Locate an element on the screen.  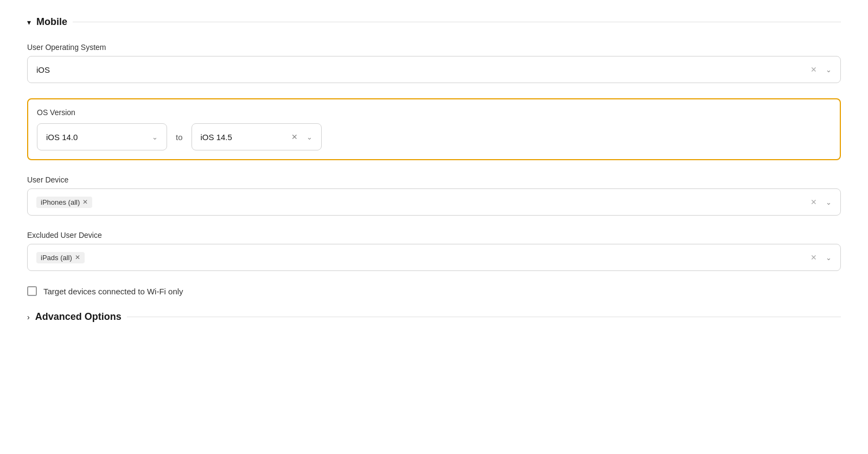
os-version-row: iOS 14.0 ⌄ to iOS 14.5 ✕ ⌄ is located at coordinates (434, 137).